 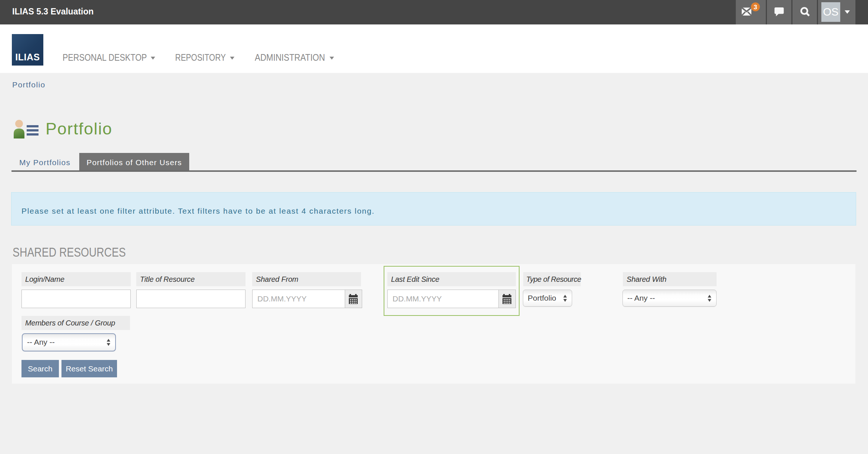 What do you see at coordinates (755, 7) in the screenshot?
I see `svg-text: 3` at bounding box center [755, 7].